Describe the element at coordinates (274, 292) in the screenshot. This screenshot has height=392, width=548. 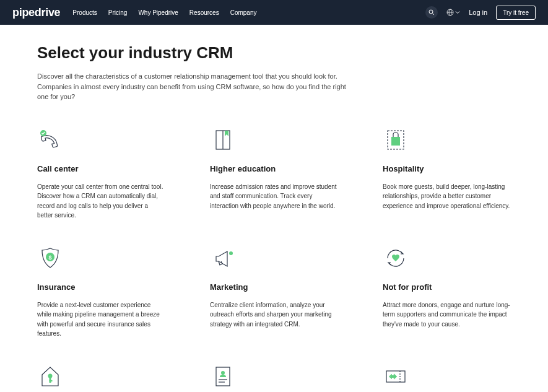
I see `card-marketing: Marketing Centralize client information,…` at that location.